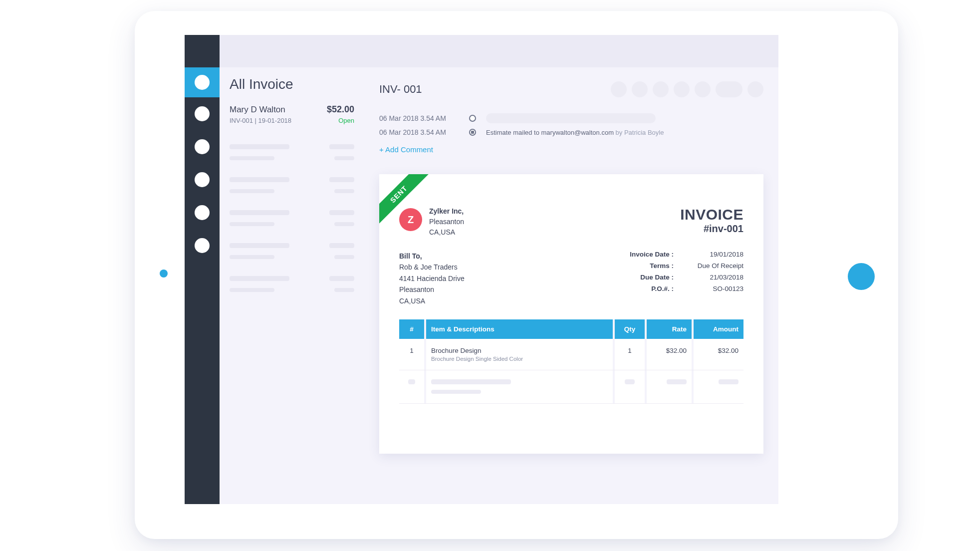 The height and width of the screenshot is (551, 980). Describe the element at coordinates (519, 359) in the screenshot. I see `item-desc: Brochure Design Single Sided Color` at that location.